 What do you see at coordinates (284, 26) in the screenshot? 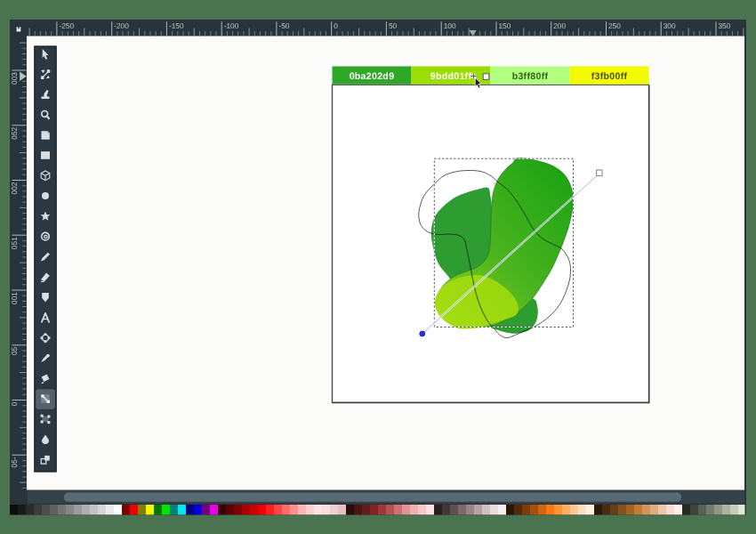
I see `svg-text: -50` at bounding box center [284, 26].